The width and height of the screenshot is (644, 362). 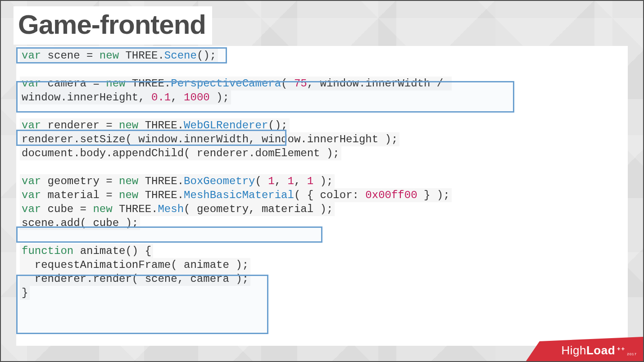 I want to click on code-line-content: scene.add( cube );, so click(x=80, y=223).